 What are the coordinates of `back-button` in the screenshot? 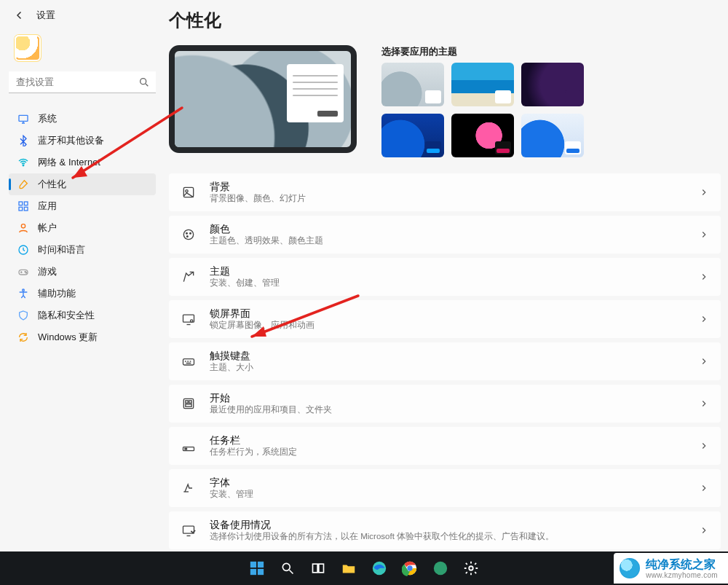 It's located at (20, 15).